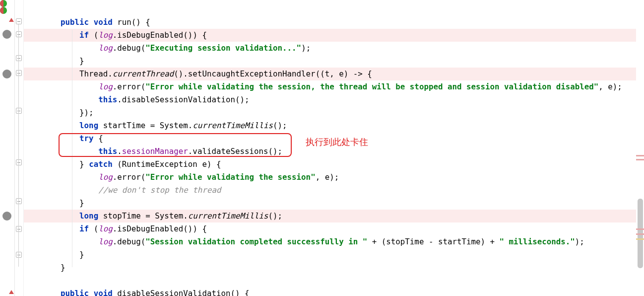  Describe the element at coordinates (334, 126) in the screenshot. I see `code-line: long startTime = System.currentTimeMilli…` at that location.